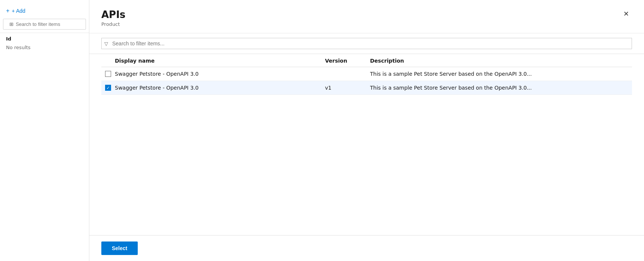 The height and width of the screenshot is (261, 644). I want to click on sidebar-search-input, so click(48, 24).